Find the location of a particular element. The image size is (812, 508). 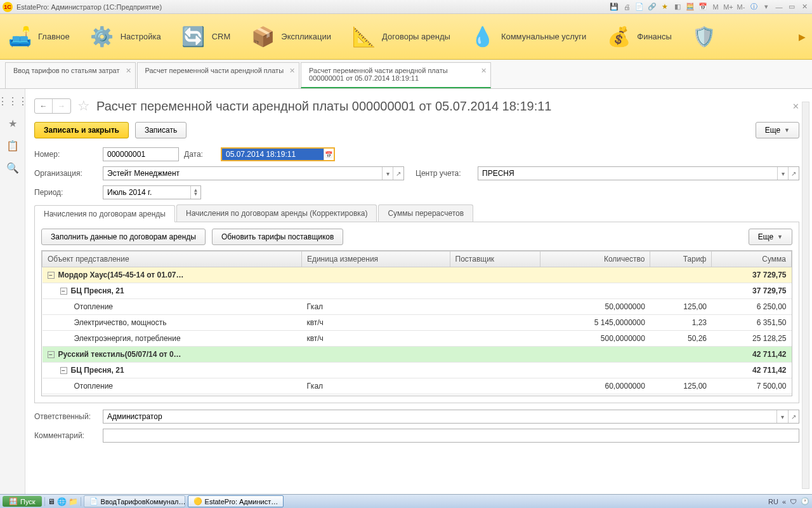

save-and-close-button: Записать и закрыть is located at coordinates (81, 130).